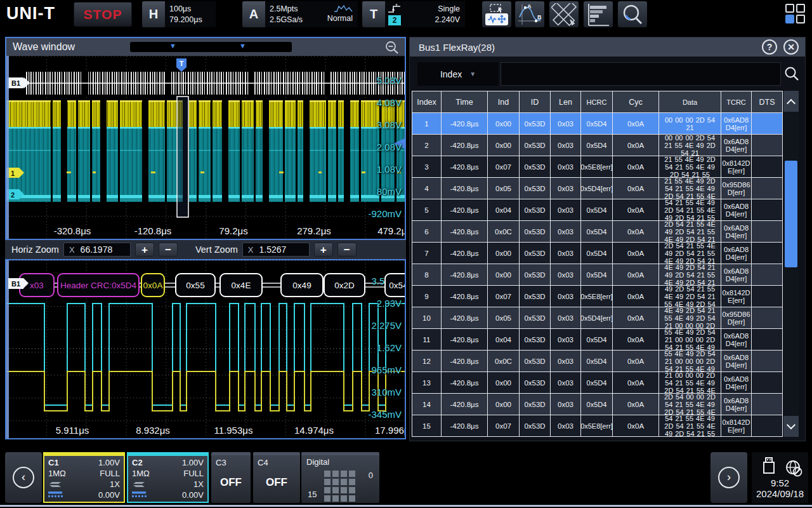 The height and width of the screenshot is (508, 812). What do you see at coordinates (426, 404) in the screenshot?
I see `bus-row-14-index: 14` at bounding box center [426, 404].